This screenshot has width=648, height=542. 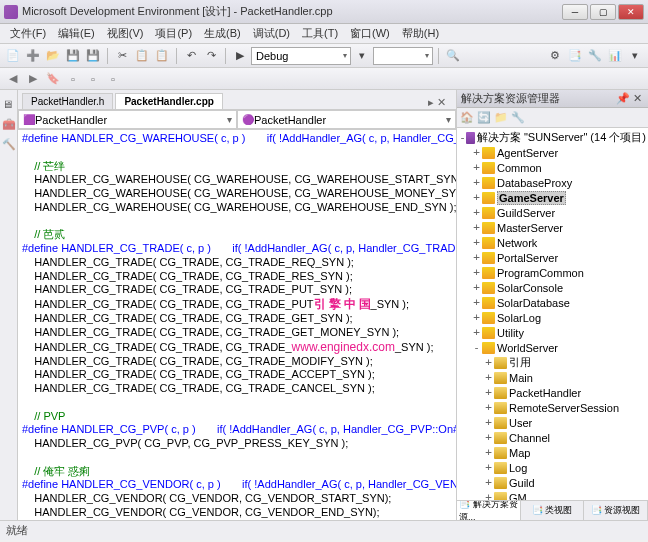 What do you see at coordinates (489, 510) in the screenshot?
I see `panel-tab: 📑 解决方案资源...` at bounding box center [489, 510].